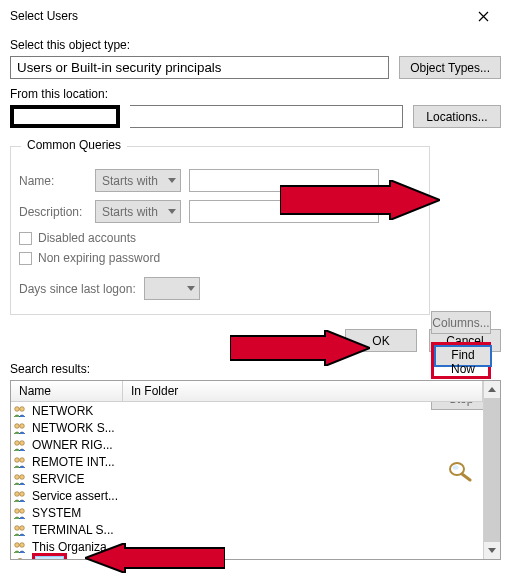 This screenshot has width=511, height=577. What do you see at coordinates (284, 212) in the screenshot?
I see `description-filter-input` at bounding box center [284, 212].